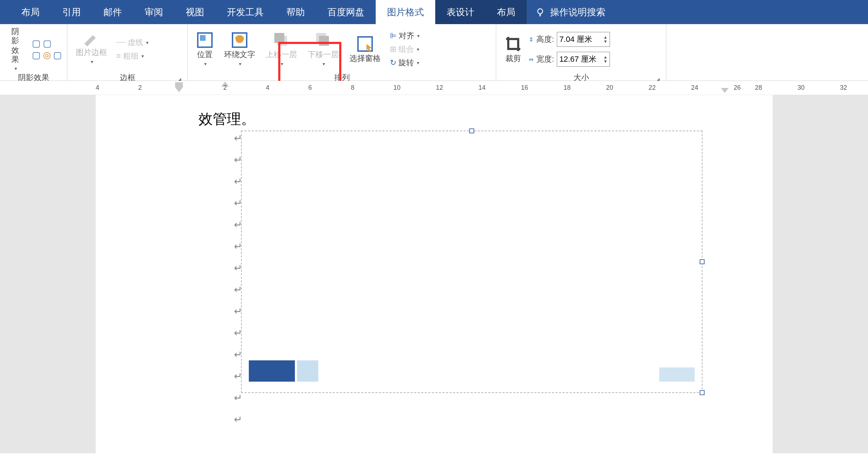 This screenshot has height=454, width=868. I want to click on selection-pane-icon, so click(365, 44).